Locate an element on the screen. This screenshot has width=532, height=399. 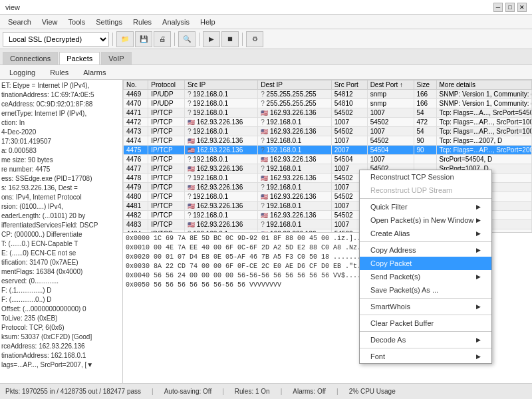
left-panel-line: ess: SSEdge.exe (PID=17708) is located at coordinates (61, 179).